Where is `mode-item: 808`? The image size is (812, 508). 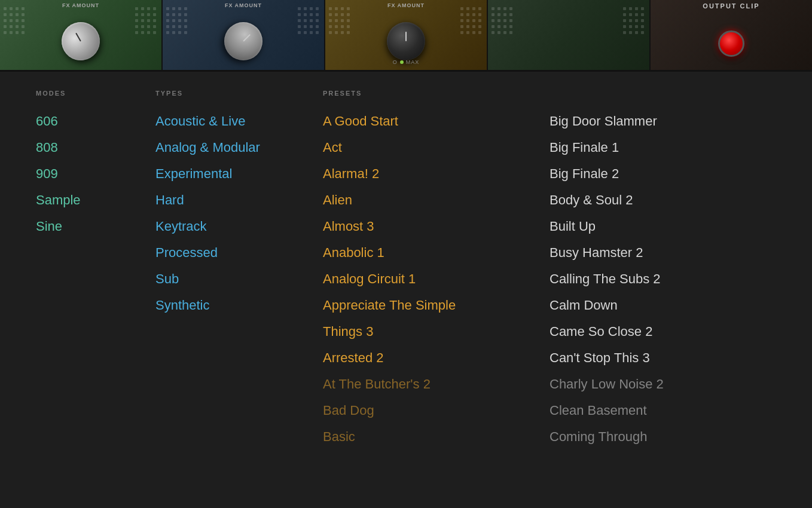
mode-item: 808 is located at coordinates (96, 148).